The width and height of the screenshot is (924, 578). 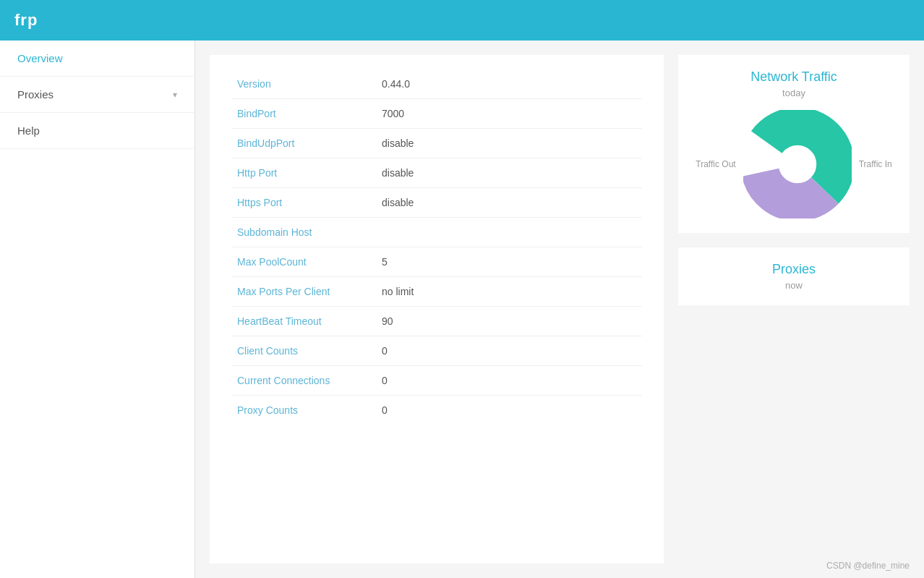 What do you see at coordinates (797, 164) in the screenshot?
I see `traffic-pie-chart` at bounding box center [797, 164].